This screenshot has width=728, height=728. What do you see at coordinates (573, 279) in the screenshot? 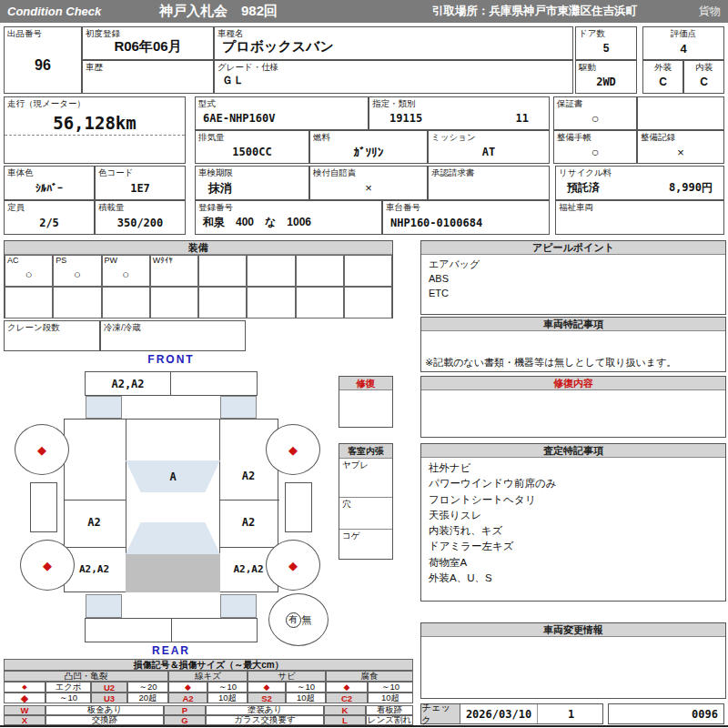
I see `appeal-points-text: エアバッグ ABS ETC` at bounding box center [573, 279].